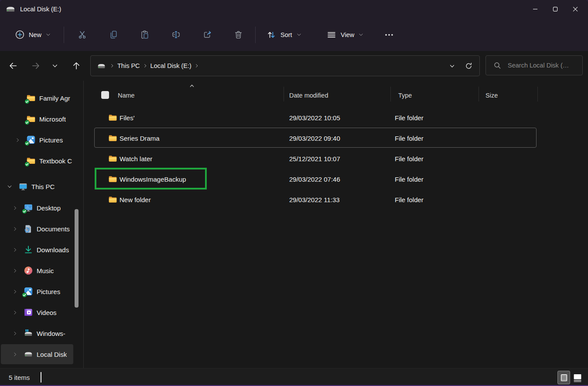  I want to click on computer-icon, so click(23, 186).